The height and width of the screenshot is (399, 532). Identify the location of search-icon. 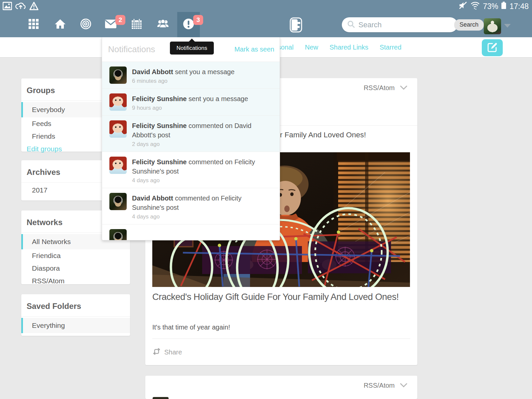
(351, 25).